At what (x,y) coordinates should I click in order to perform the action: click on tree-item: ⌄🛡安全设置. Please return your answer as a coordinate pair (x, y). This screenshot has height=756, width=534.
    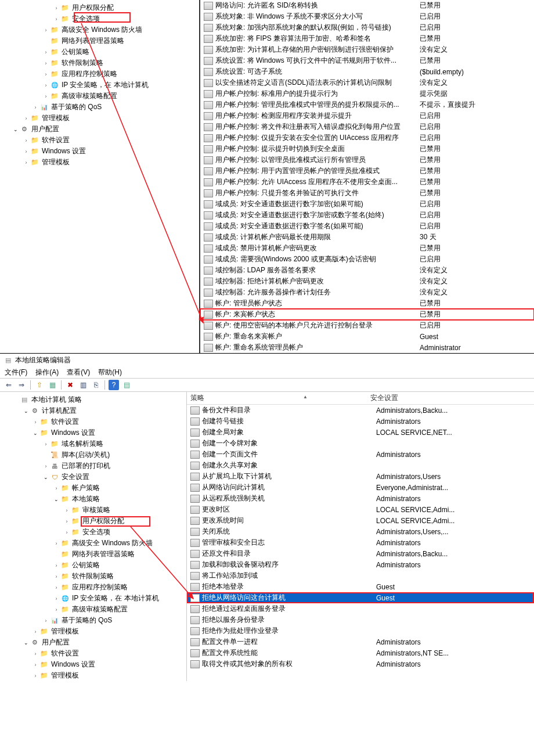
    Looking at the image, I should click on (93, 477).